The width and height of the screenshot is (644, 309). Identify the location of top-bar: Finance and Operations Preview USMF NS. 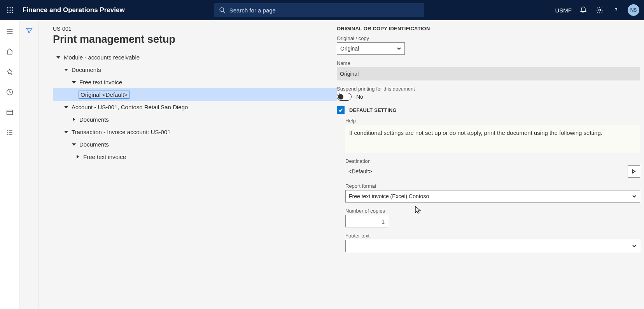
(322, 10).